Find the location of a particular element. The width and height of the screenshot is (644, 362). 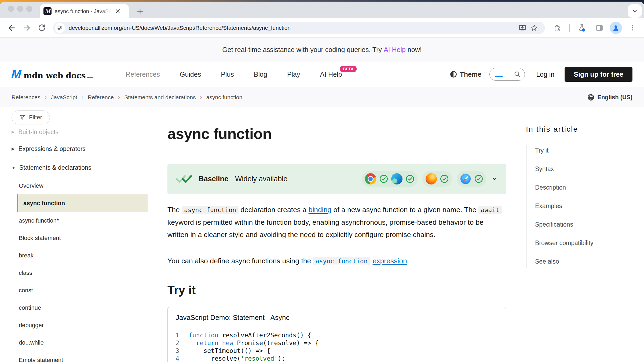

sidebar-item-continue: continue is located at coordinates (79, 308).